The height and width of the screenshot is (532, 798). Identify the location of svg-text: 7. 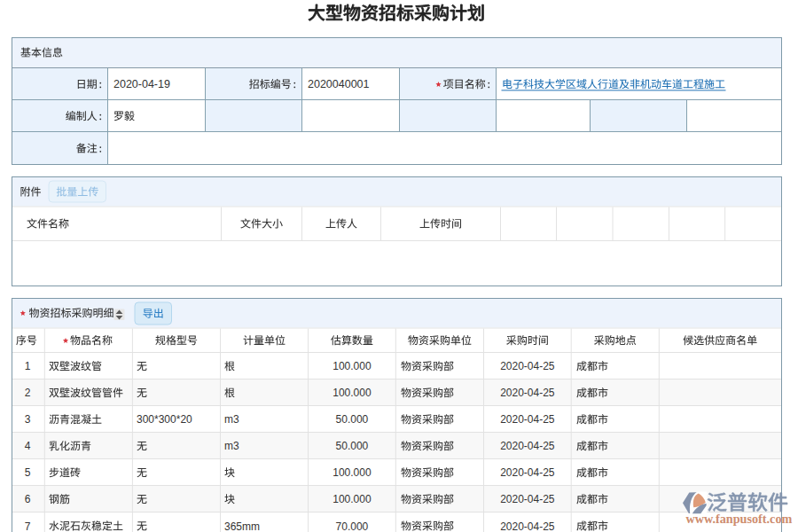
(28, 527).